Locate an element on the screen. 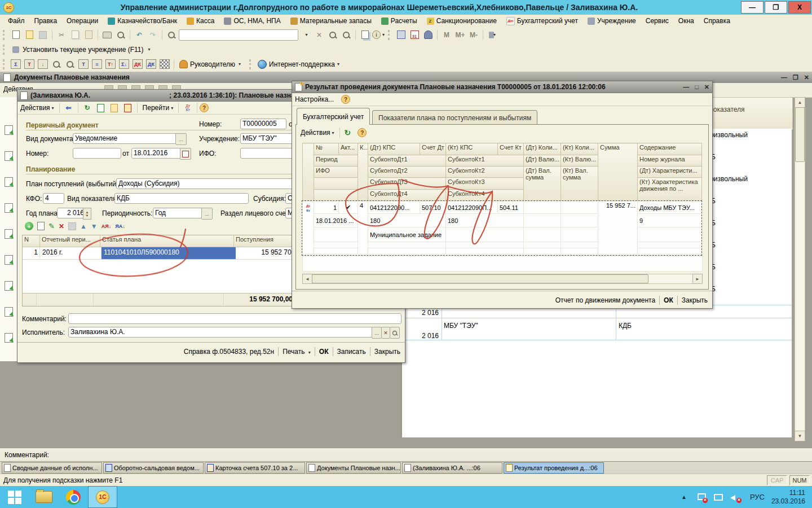  report-subconto1-button: Т↑ is located at coordinates (111, 64).